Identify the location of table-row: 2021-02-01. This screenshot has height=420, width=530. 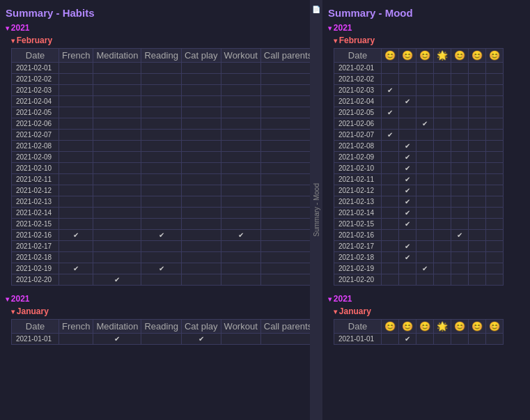
(419, 68).